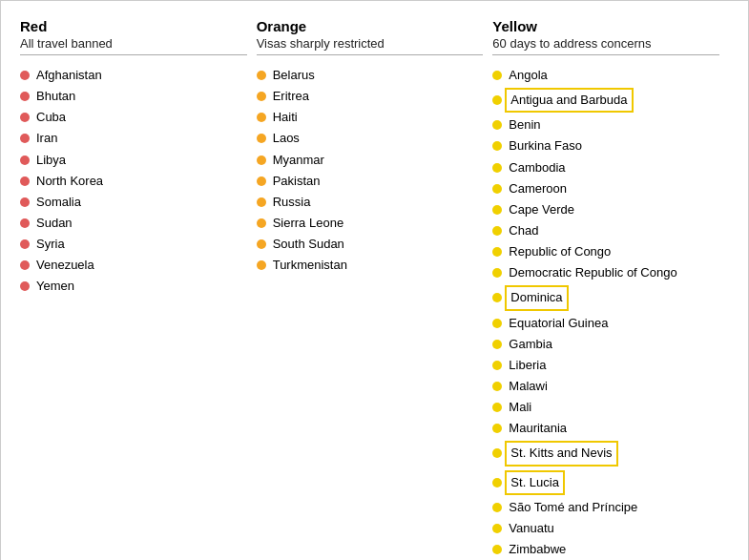 The width and height of the screenshot is (749, 560). I want to click on yellow-subtitle: 60 days to address concerns, so click(606, 44).